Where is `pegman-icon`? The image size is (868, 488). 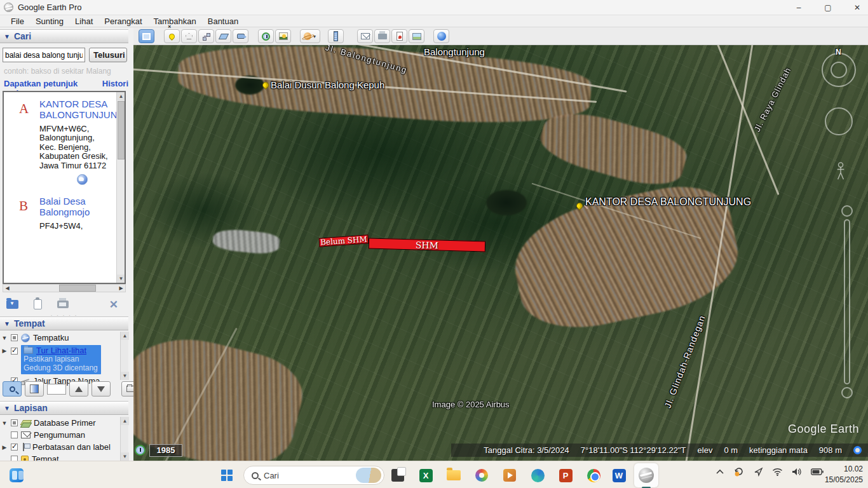 pegman-icon is located at coordinates (841, 172).